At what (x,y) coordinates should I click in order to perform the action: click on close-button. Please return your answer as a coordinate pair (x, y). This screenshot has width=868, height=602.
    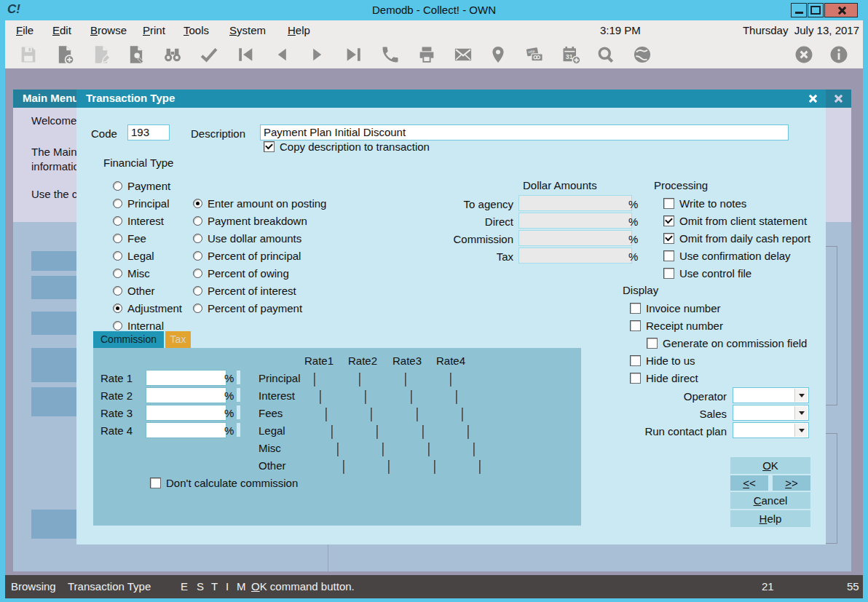
    Looking at the image, I should click on (841, 10).